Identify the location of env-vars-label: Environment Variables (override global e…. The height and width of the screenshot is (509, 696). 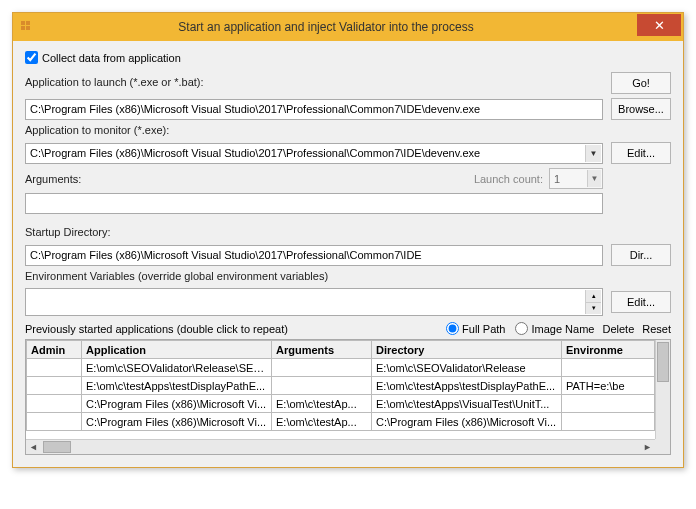
(314, 276).